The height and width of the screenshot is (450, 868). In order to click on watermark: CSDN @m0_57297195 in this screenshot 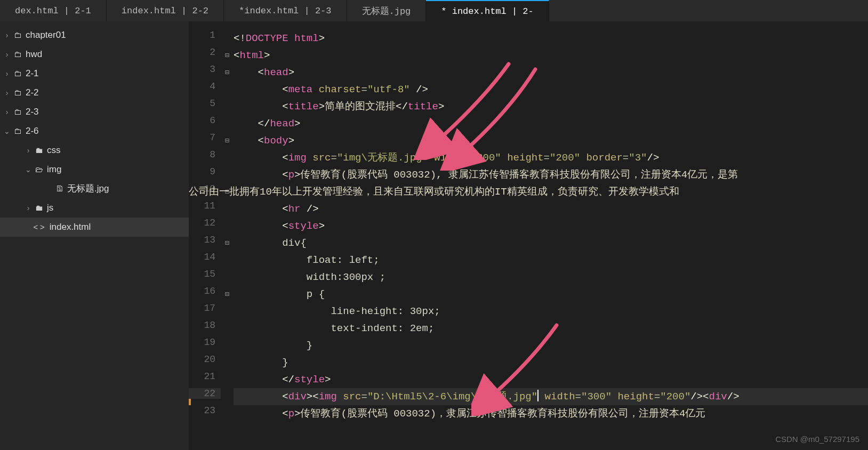, I will do `click(817, 439)`.